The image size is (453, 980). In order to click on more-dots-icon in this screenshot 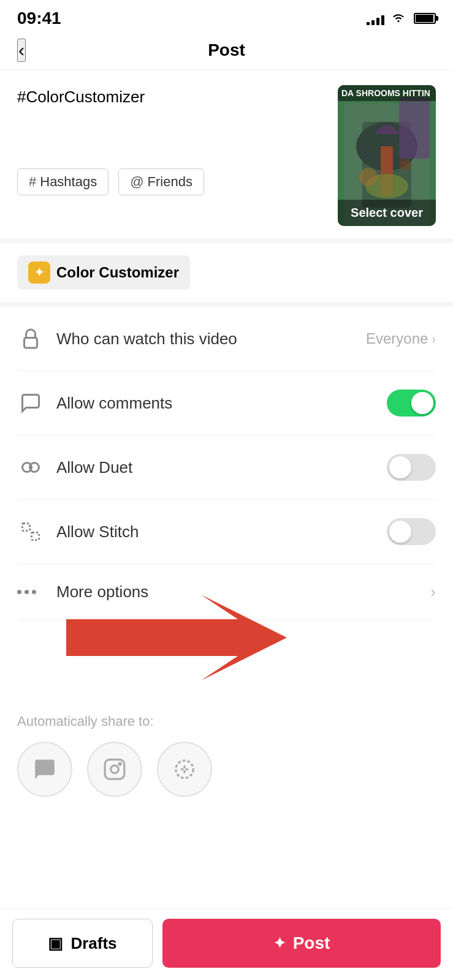, I will do `click(31, 592)`.